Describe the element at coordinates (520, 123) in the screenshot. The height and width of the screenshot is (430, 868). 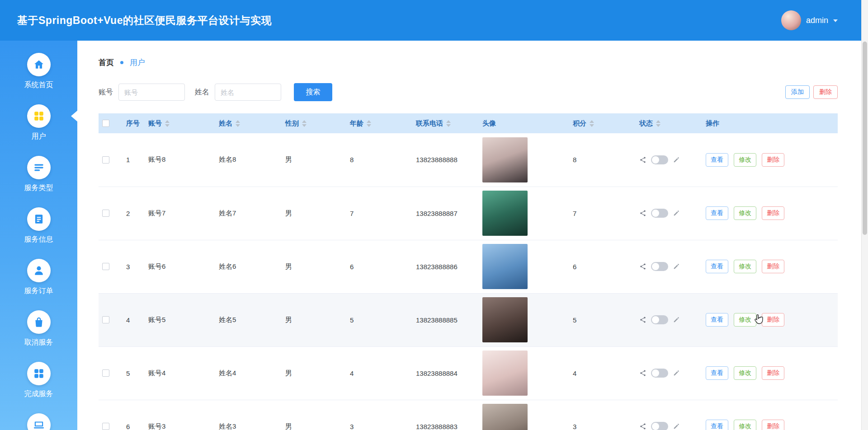
I see `col-header-avatar: 头像` at that location.